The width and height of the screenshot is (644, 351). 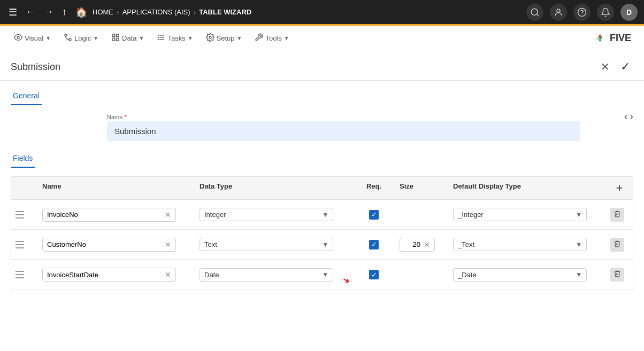 I want to click on search-btn, so click(x=535, y=12).